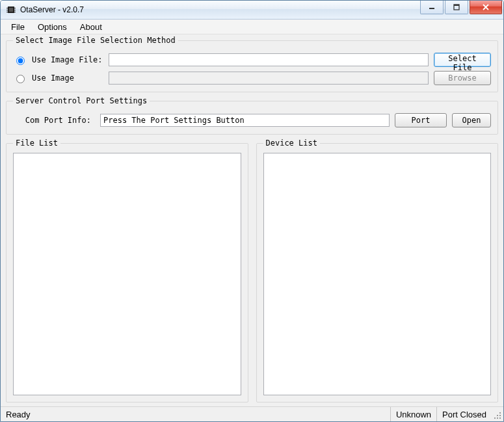 The width and height of the screenshot is (504, 422). Describe the element at coordinates (486, 7) in the screenshot. I see `close-icon` at that location.